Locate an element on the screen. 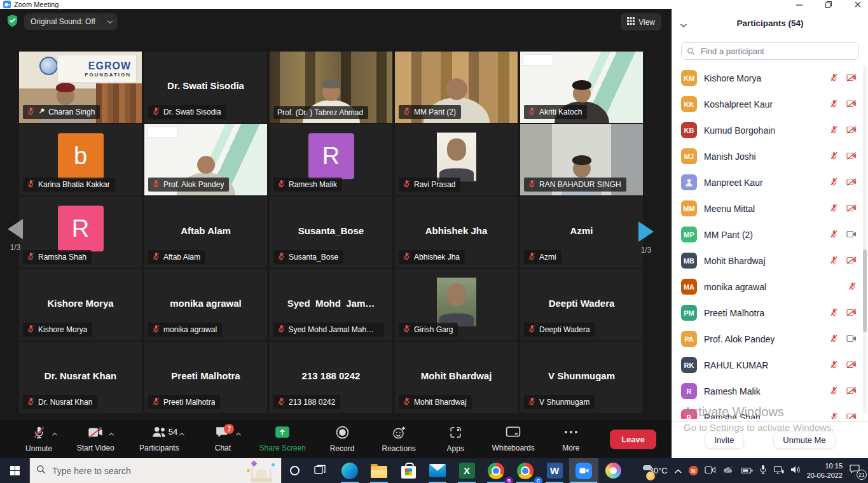  original-sound-button: Original Sound: Off is located at coordinates (71, 22).